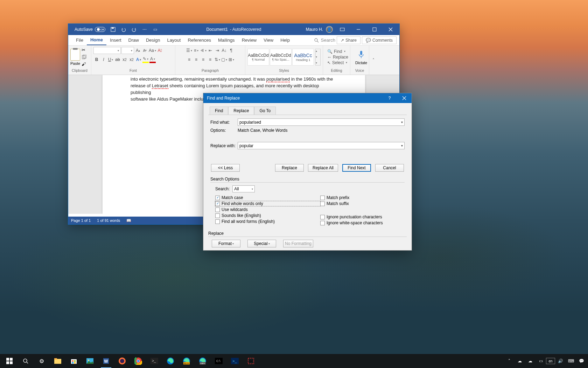 The height and width of the screenshot is (368, 588). I want to click on tab-home: Home, so click(97, 40).